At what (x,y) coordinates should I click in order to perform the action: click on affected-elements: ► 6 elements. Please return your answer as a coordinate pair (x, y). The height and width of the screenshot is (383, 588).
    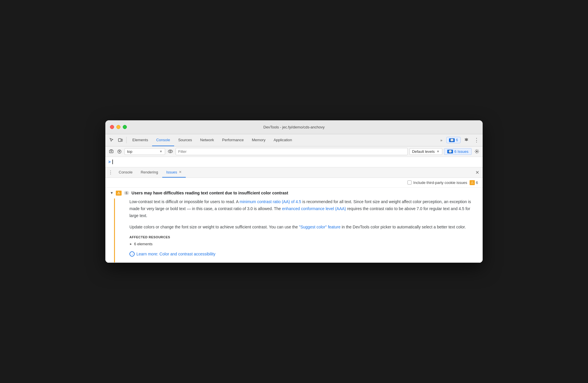
    Looking at the image, I should click on (304, 244).